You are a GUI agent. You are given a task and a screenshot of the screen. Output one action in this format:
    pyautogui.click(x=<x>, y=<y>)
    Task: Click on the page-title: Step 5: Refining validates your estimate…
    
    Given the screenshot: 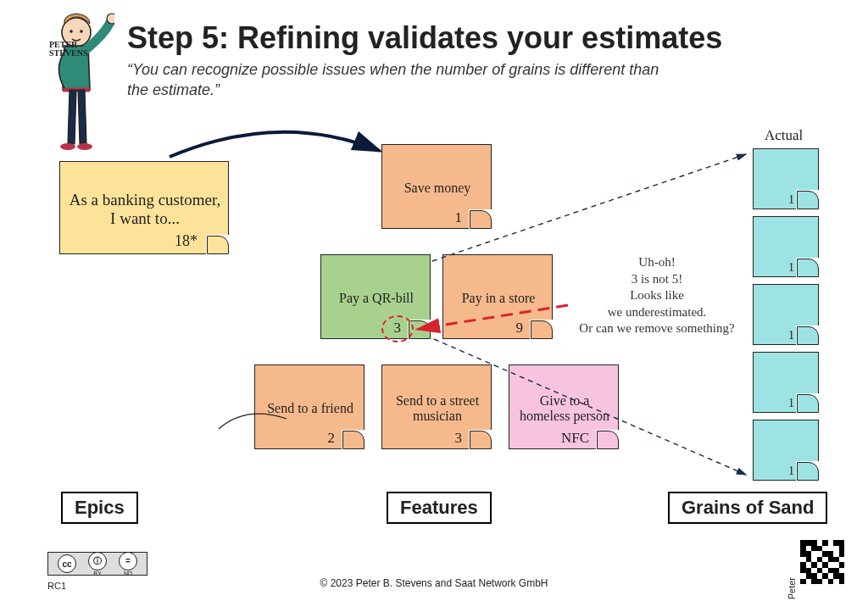 What is the action you would take?
    pyautogui.click(x=425, y=38)
    